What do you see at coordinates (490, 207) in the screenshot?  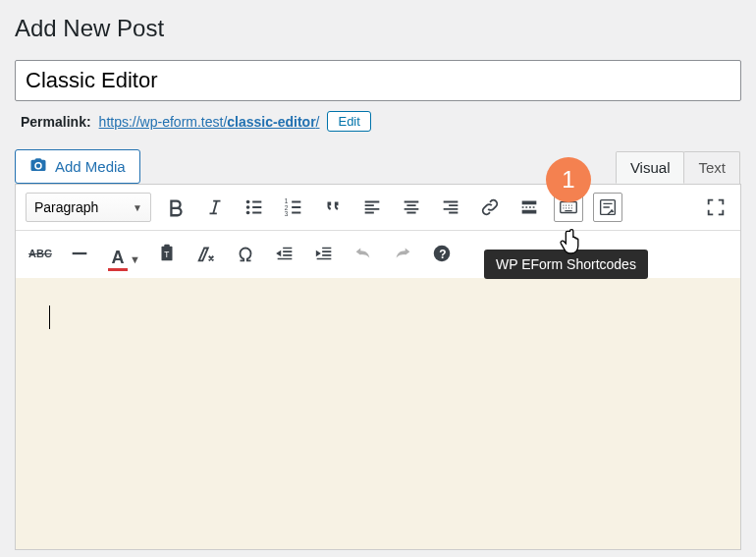 I see `link-button` at bounding box center [490, 207].